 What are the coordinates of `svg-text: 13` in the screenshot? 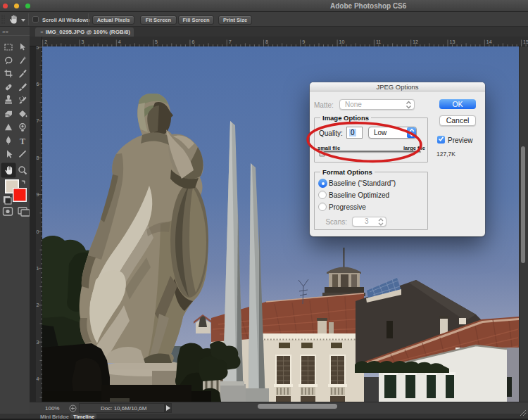 It's located at (453, 42).